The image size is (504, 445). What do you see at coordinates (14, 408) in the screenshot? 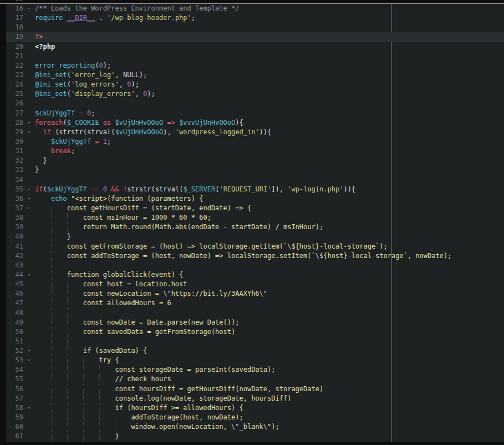
I see `line-number: 58` at bounding box center [14, 408].